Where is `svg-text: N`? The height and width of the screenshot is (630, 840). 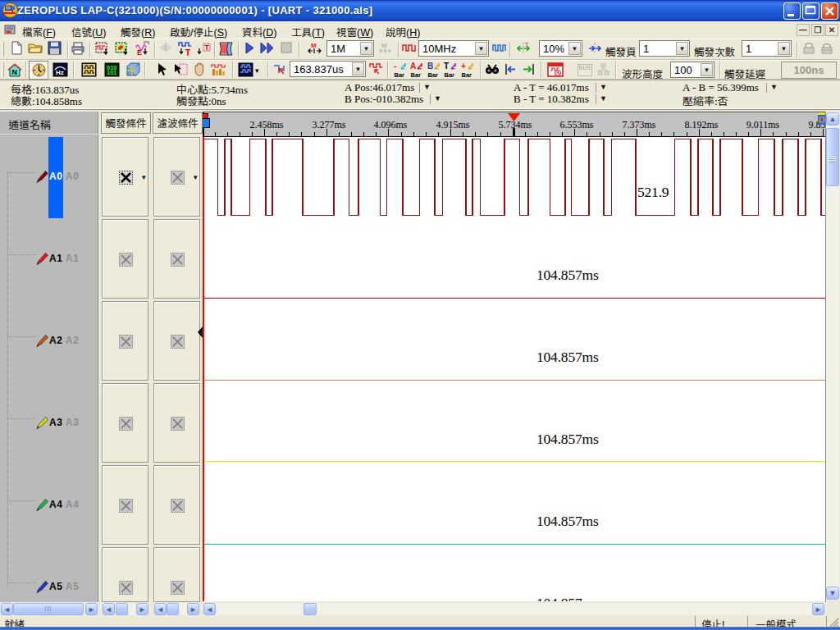 svg-text: N is located at coordinates (15, 72).